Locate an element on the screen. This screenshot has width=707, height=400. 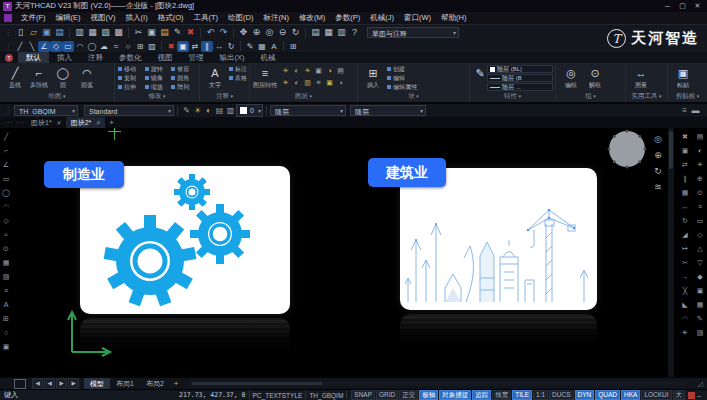
pan-icon: ✥ is located at coordinates (244, 32).